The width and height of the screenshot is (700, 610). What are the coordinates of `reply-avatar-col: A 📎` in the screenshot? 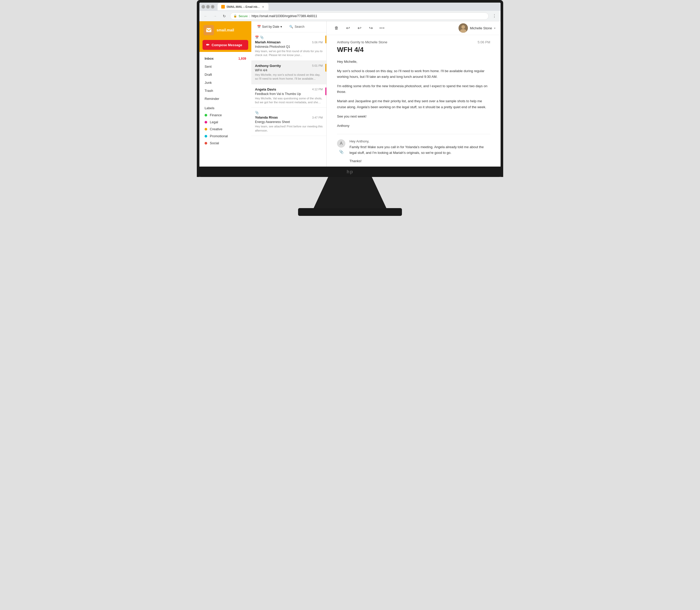 It's located at (341, 153).